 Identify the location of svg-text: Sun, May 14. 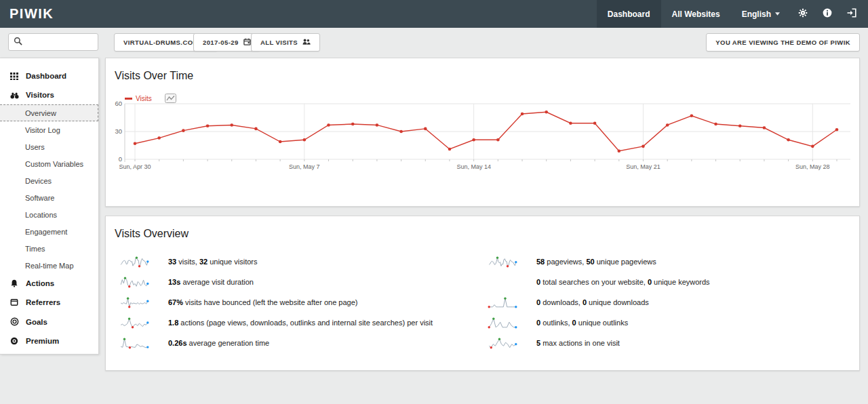
(473, 167).